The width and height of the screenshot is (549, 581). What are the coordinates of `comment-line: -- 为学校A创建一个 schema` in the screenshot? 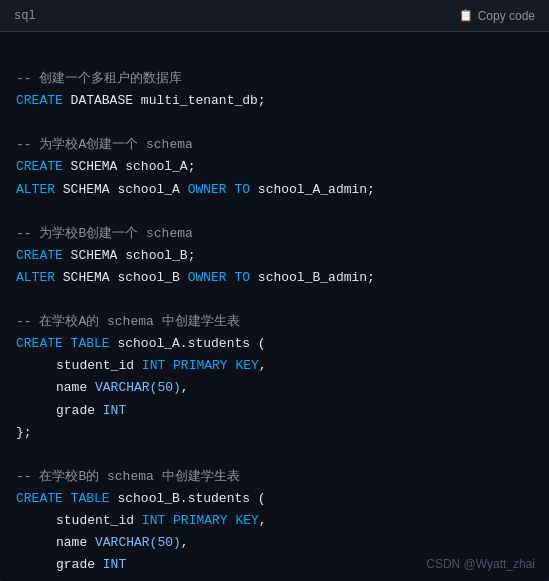 It's located at (274, 145).